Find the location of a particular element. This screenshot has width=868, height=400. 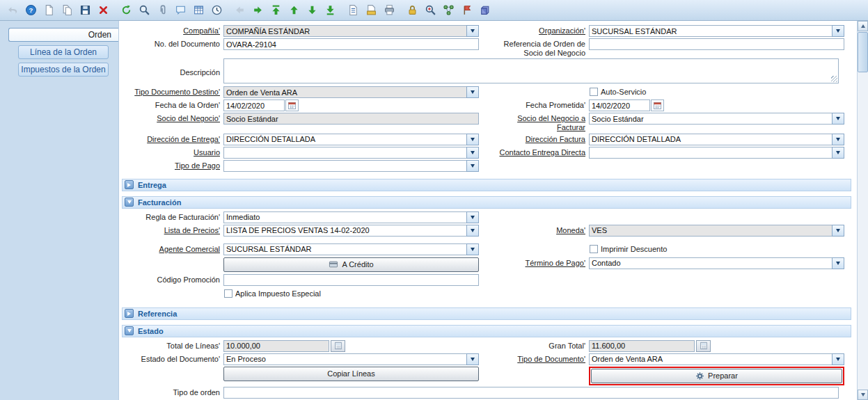

refresh-icon is located at coordinates (126, 10).